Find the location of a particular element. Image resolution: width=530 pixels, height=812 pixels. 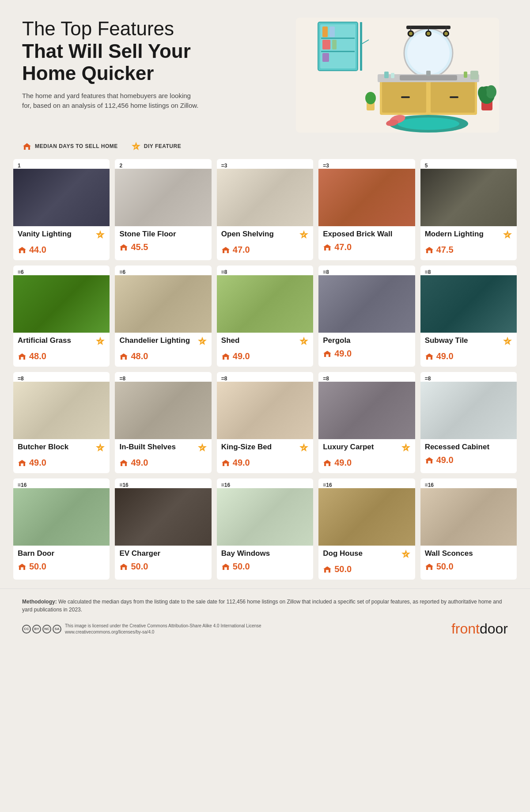

cc-icons: CC BY NC SA is located at coordinates (42, 629).